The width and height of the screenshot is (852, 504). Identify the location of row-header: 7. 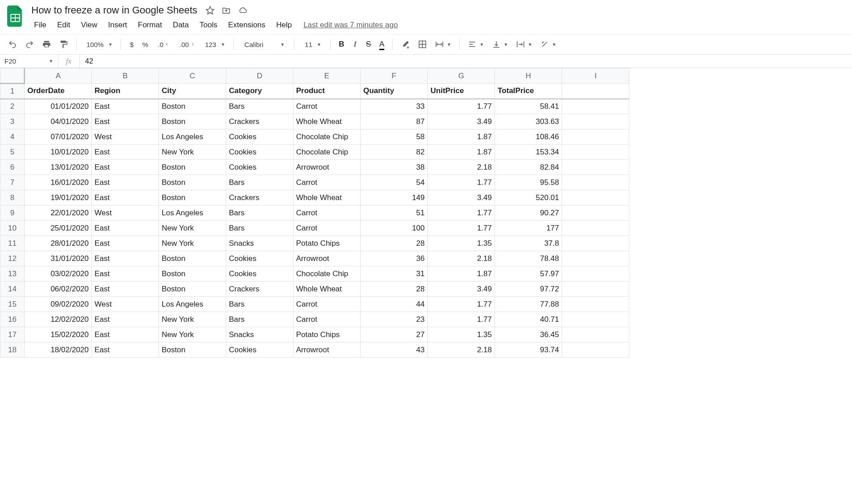
(13, 183).